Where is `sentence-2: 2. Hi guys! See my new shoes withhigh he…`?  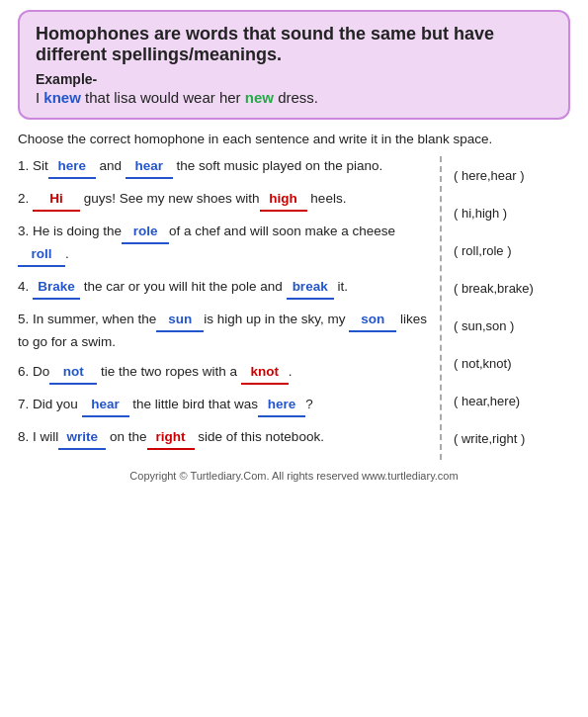 sentence-2: 2. Hi guys! See my new shoes withhigh he… is located at coordinates (225, 200).